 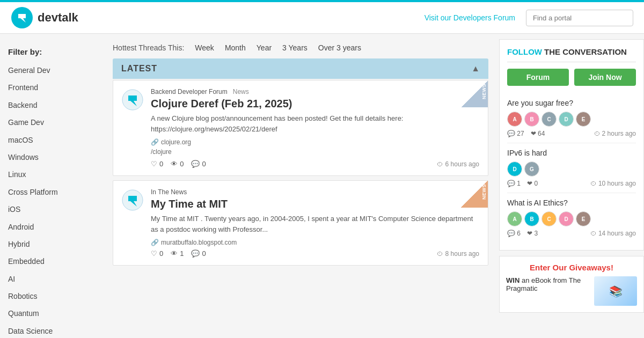 What do you see at coordinates (532, 119) in the screenshot?
I see `avatar: B` at bounding box center [532, 119].